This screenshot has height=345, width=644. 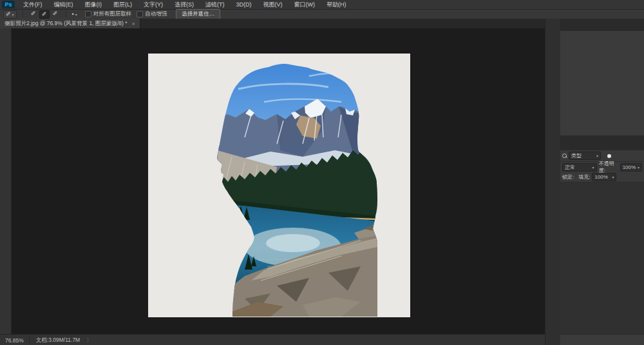 I want to click on document-tab-bar: 侧影照片2.jpg @ 76.9% (风景背景 1, 图层蒙版/8) * ×, so click(x=272, y=24).